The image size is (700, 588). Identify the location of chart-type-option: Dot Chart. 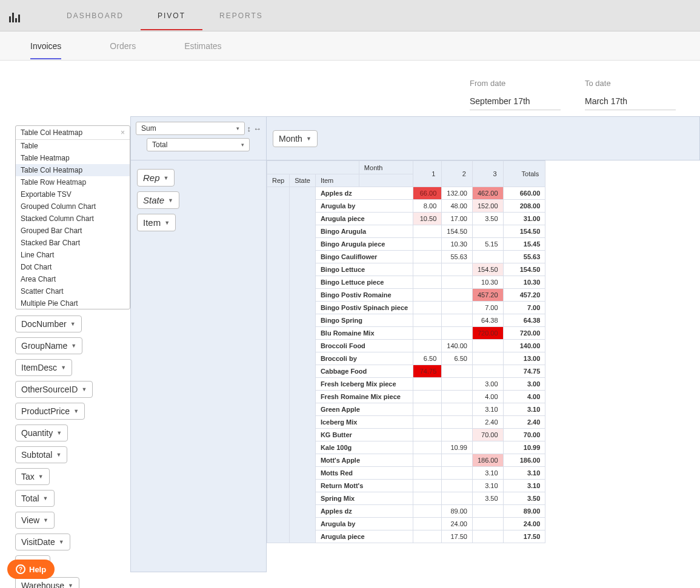
(73, 267).